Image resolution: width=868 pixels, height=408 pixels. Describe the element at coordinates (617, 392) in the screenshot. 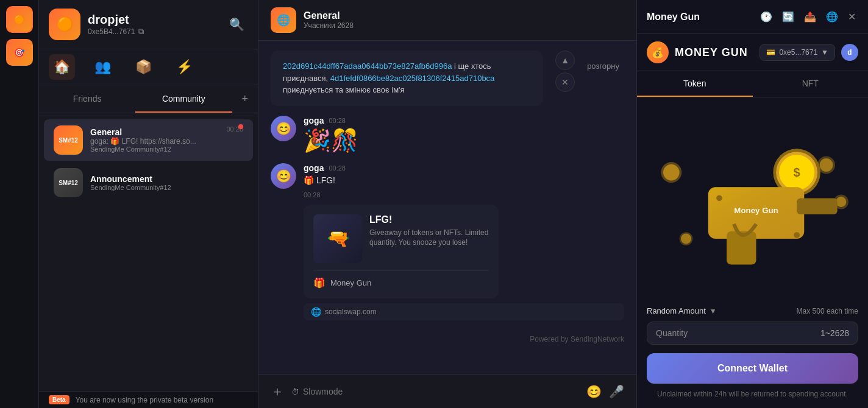

I see `mic-button: 🎤` at that location.